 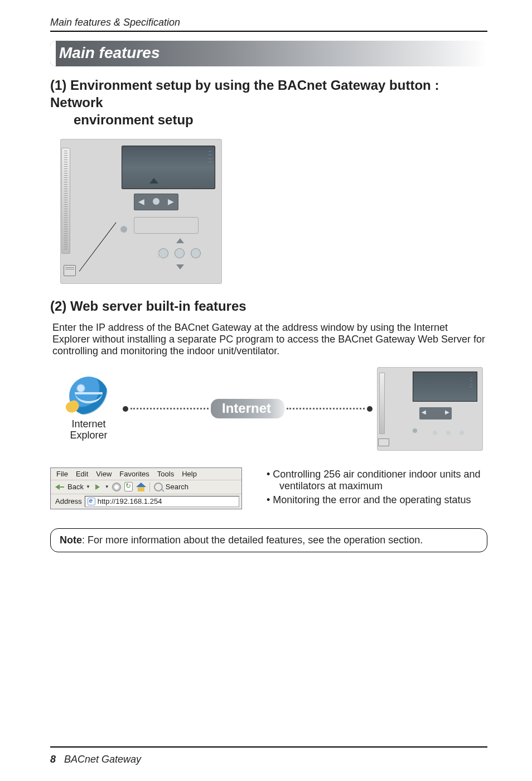 I want to click on search-button-label: Search, so click(x=177, y=486).